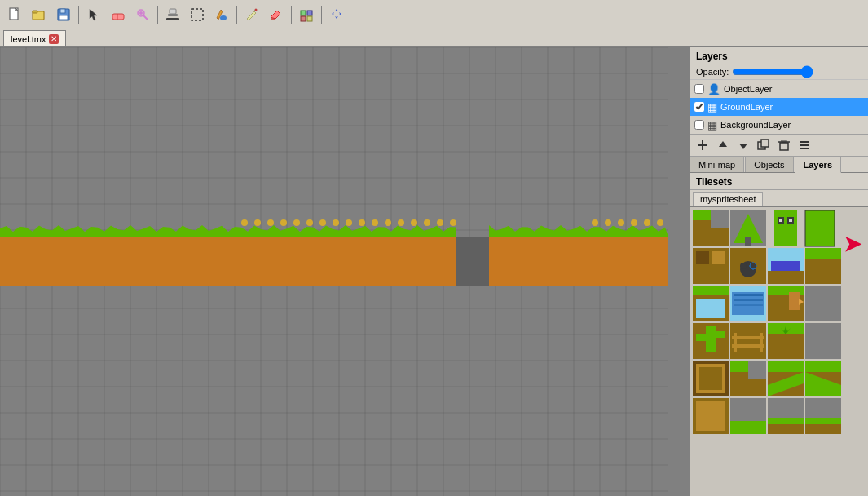  Describe the element at coordinates (712, 108) in the screenshot. I see `tile-layer-icon-ground: ▦` at that location.